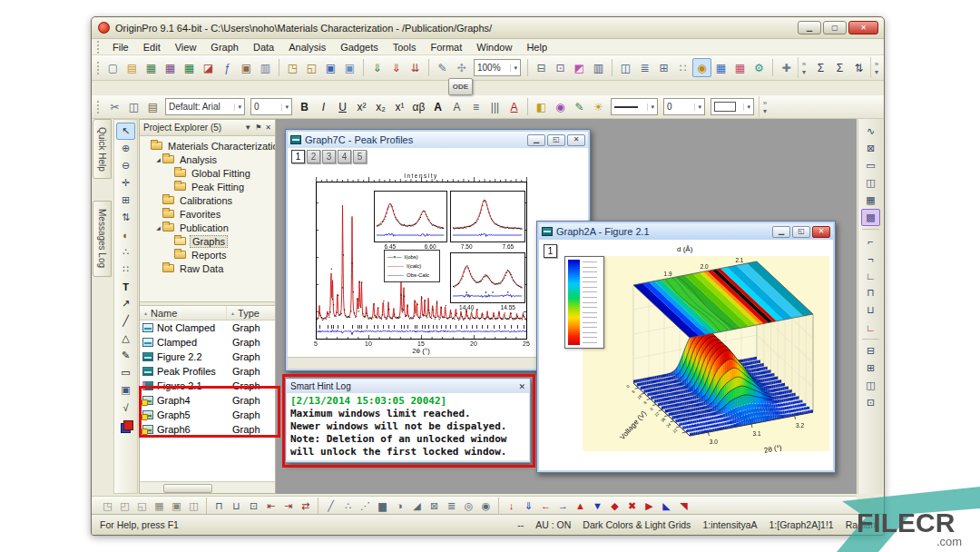  I want to click on layer-button-5: 5, so click(359, 156).